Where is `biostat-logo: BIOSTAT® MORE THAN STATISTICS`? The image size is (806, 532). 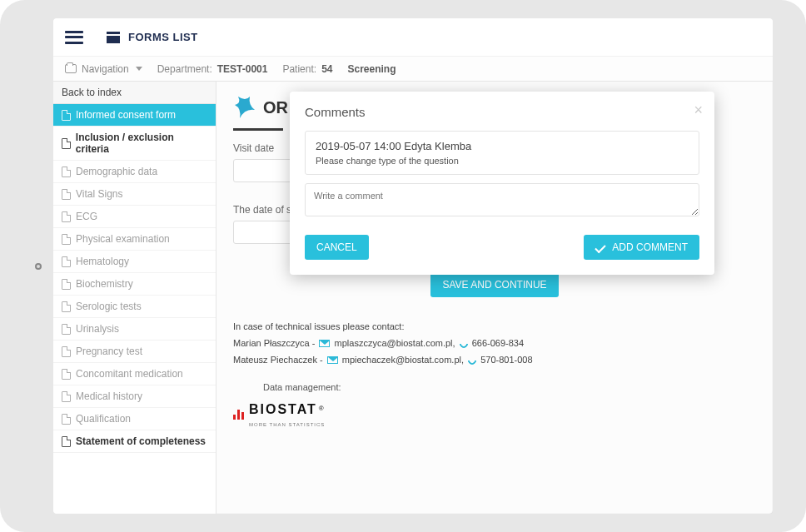 biostat-logo: BIOSTAT® MORE THAN STATISTICS is located at coordinates (495, 414).